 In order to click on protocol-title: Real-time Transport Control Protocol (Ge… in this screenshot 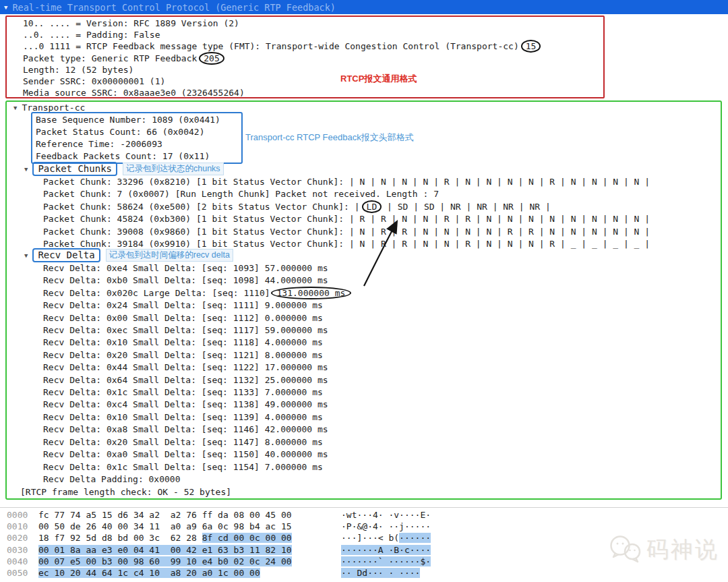, I will do `click(174, 7)`.